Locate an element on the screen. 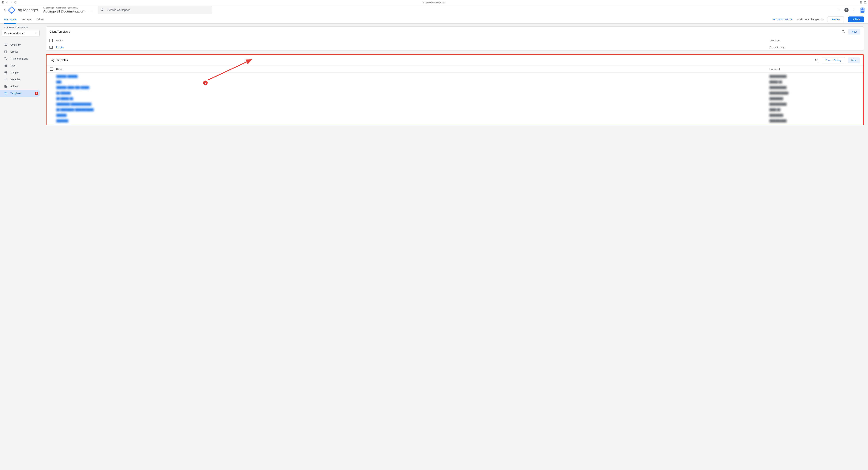  app-header: Tag Manager All accounts › Addingwell - … is located at coordinates (434, 10).